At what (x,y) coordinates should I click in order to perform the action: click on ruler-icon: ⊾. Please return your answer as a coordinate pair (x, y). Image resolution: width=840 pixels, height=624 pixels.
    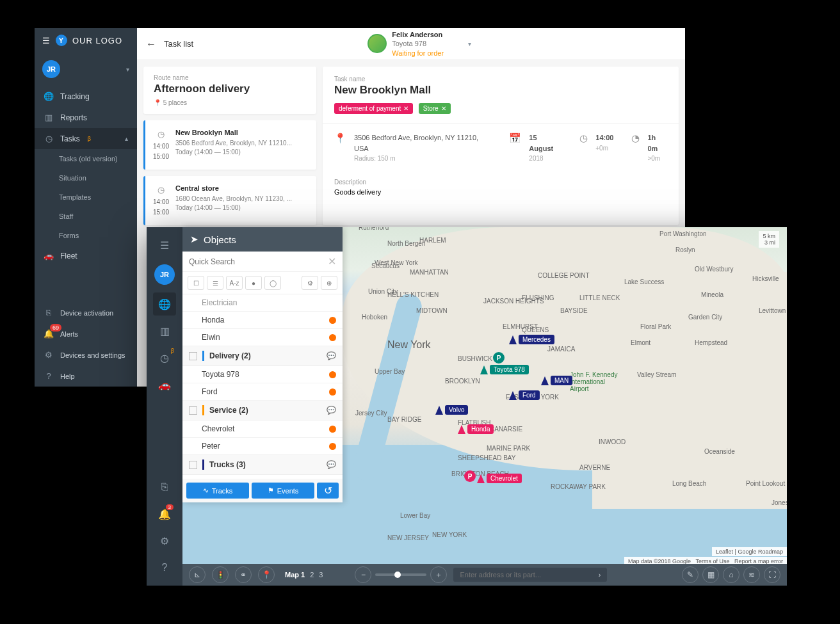
    Looking at the image, I should click on (197, 575).